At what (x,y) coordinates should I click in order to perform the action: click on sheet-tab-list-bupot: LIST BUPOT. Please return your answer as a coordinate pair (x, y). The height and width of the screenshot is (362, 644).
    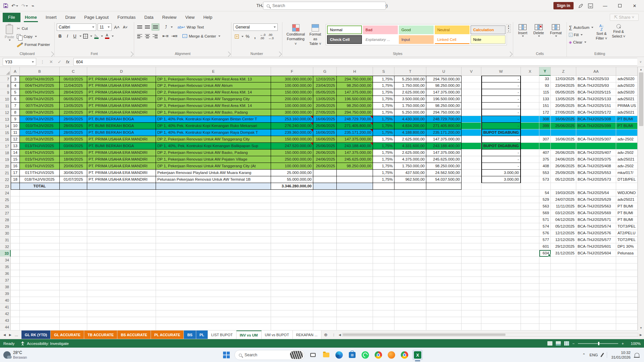
    Looking at the image, I should click on (222, 335).